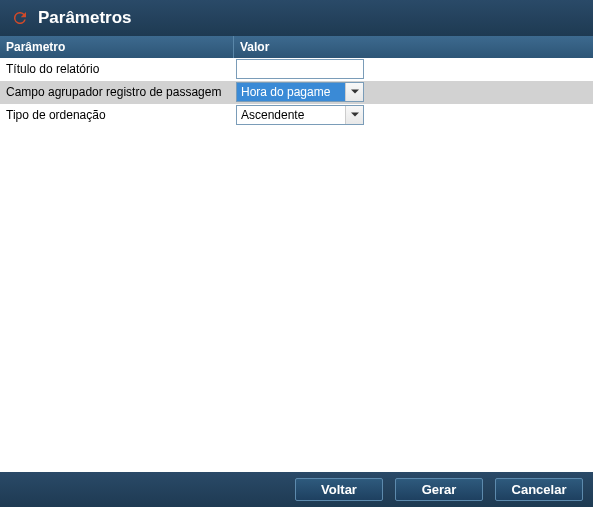  Describe the element at coordinates (300, 92) in the screenshot. I see `group-field-select: Hora do pagame` at that location.